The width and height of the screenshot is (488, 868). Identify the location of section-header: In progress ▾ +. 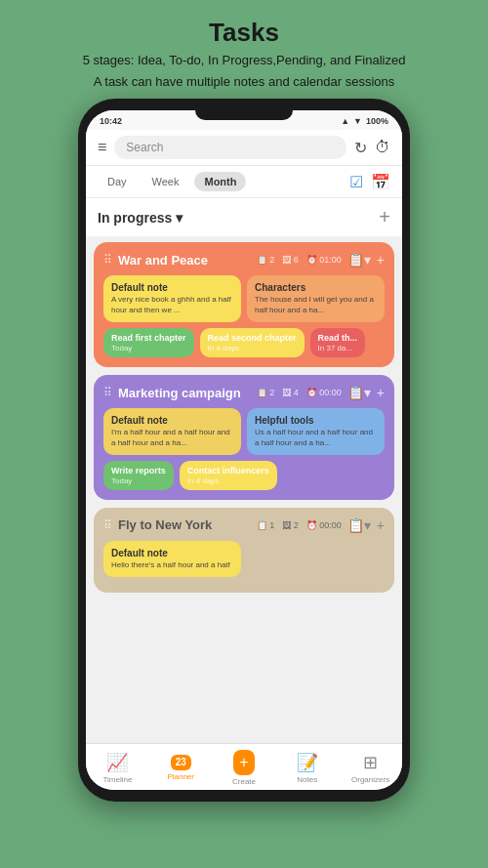
(244, 217).